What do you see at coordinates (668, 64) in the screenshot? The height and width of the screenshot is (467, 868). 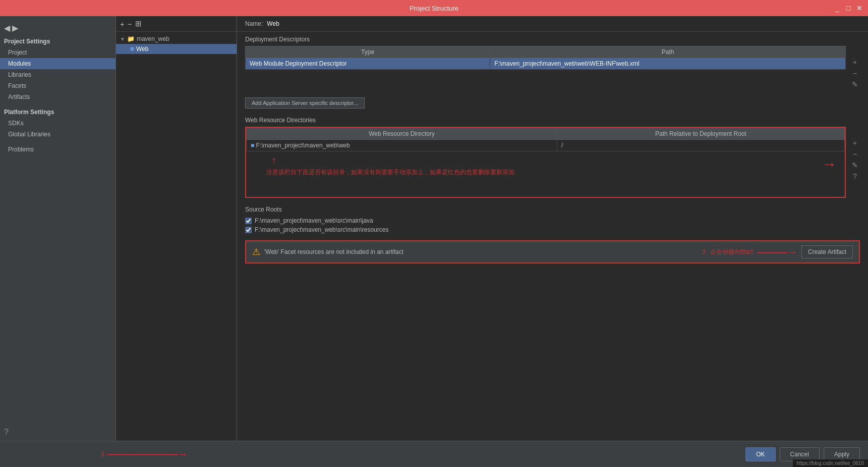 I see `dd-row-path: F:\maven_project\maven_web\web\WEB-INF\w…` at bounding box center [668, 64].